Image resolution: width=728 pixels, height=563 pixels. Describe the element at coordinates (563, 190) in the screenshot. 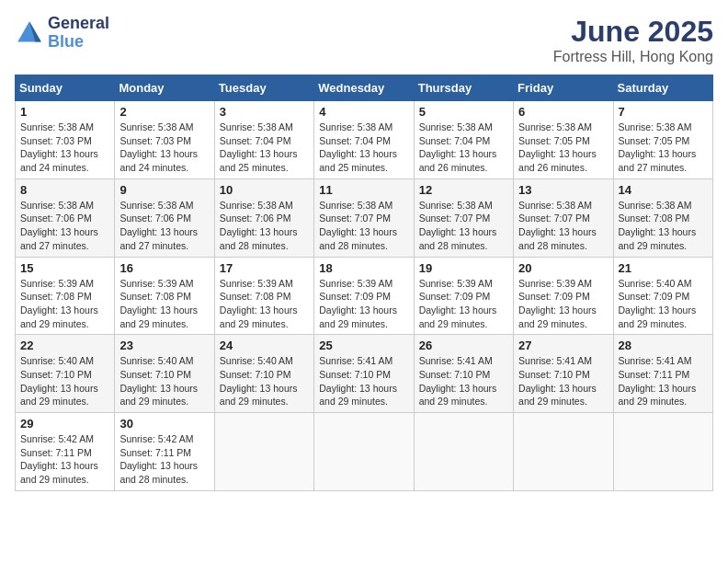

I see `day-number: 13` at that location.